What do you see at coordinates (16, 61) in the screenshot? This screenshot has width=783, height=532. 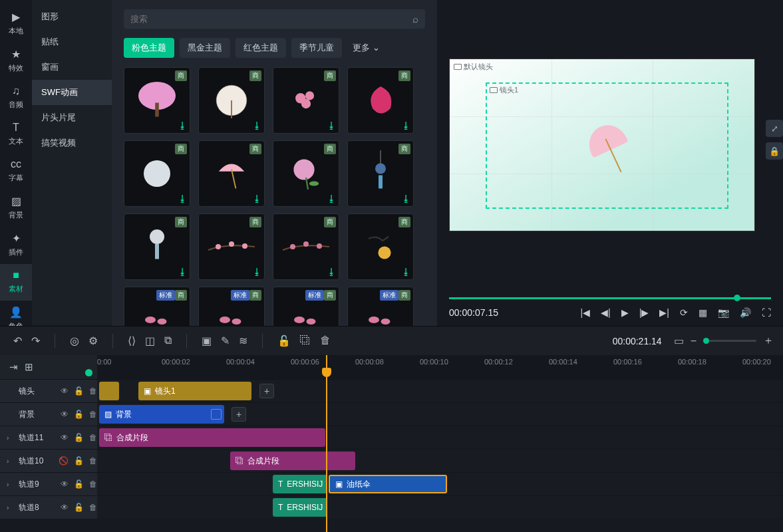 I see `nav-item-特效: ★特效` at bounding box center [16, 61].